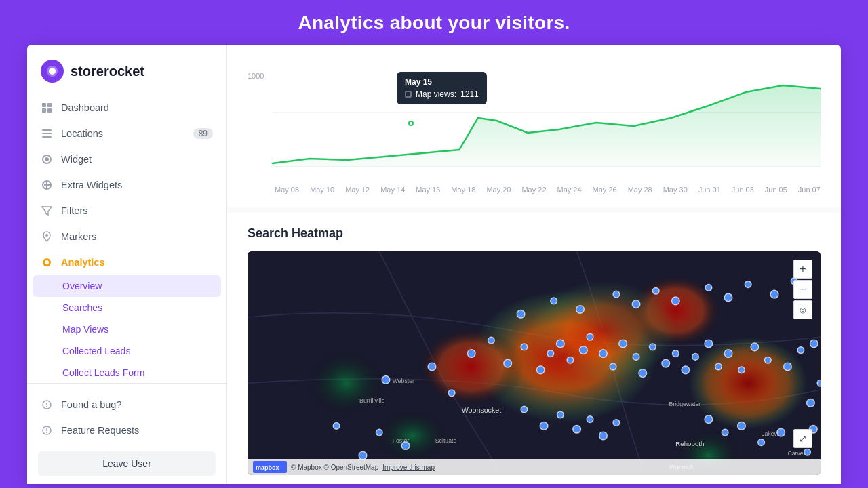  Describe the element at coordinates (803, 269) in the screenshot. I see `zoom-in-button: +` at that location.